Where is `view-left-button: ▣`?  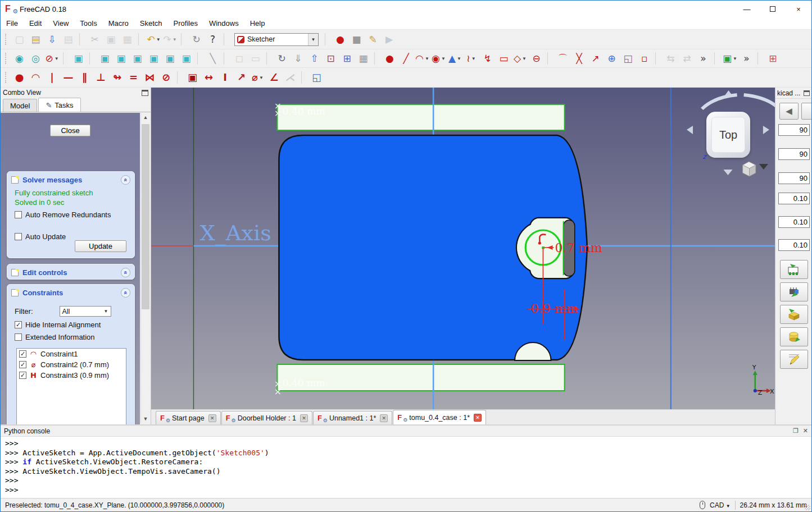
view-left-button: ▣ is located at coordinates (187, 58).